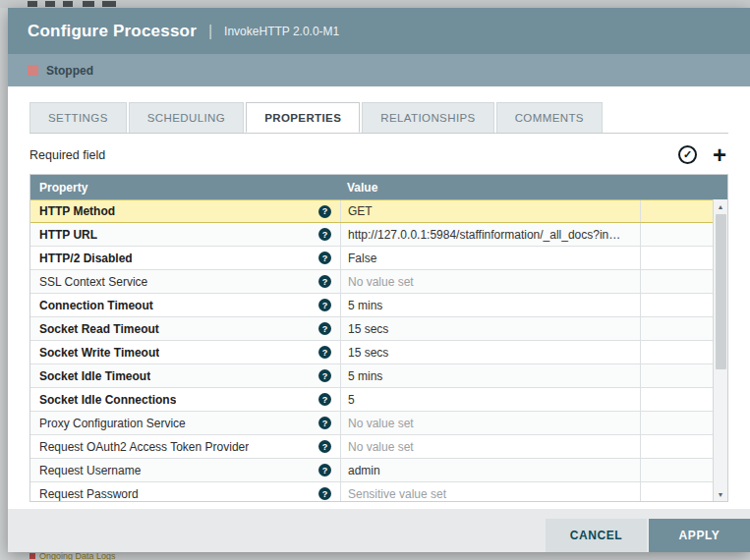 This screenshot has width=750, height=560. What do you see at coordinates (93, 282) in the screenshot?
I see `property-name: SSL Context Service` at bounding box center [93, 282].